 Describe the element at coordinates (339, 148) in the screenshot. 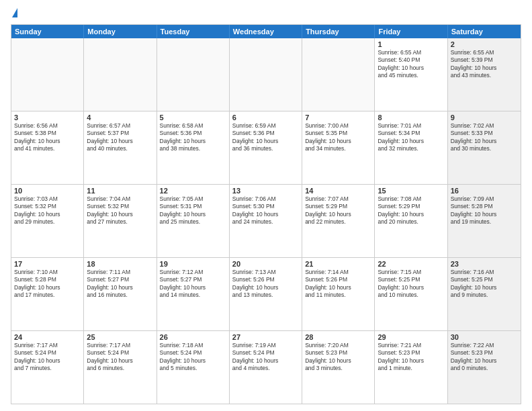

I see `calendar-cell: 7Sunrise: 7:00 AM Sunset: 5:35 PM Daylig…` at that location.